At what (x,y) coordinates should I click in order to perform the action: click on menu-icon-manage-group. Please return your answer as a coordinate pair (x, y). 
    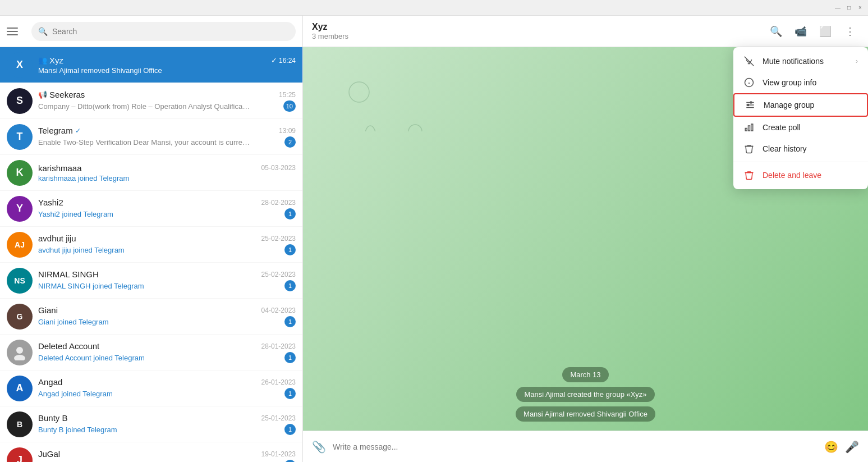
    Looking at the image, I should click on (750, 105).